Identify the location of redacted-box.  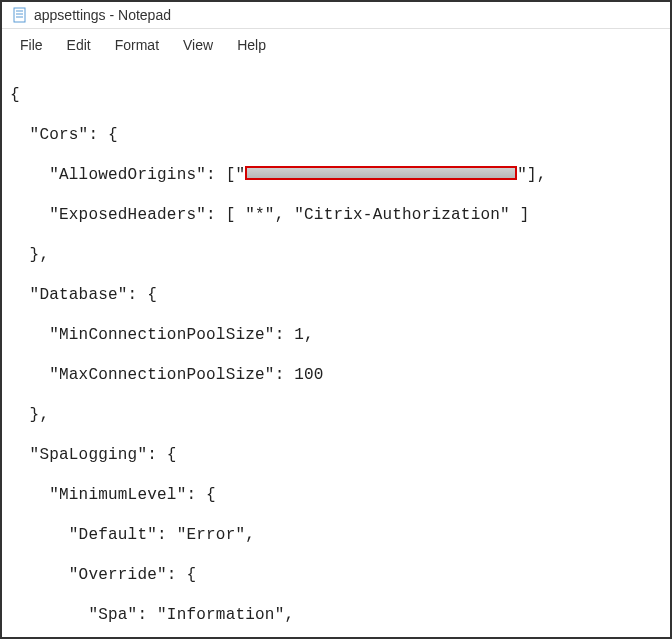
(381, 173).